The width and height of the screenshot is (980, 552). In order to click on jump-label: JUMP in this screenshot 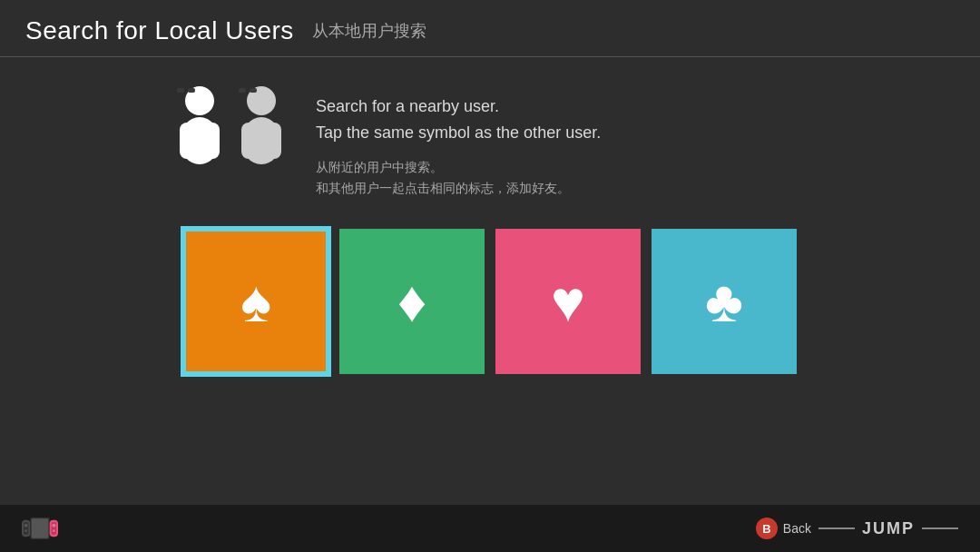, I will do `click(888, 528)`.